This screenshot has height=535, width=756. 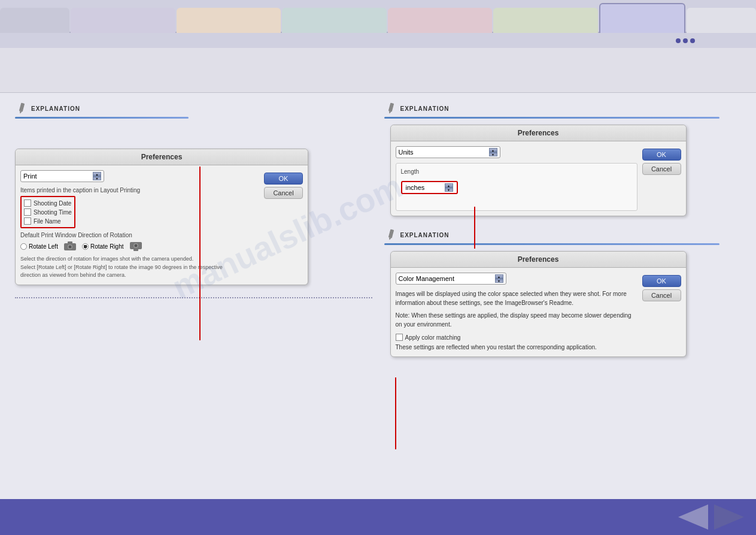 What do you see at coordinates (493, 152) in the screenshot?
I see `units-dropdown-stepper: ▲ ▼` at bounding box center [493, 152].